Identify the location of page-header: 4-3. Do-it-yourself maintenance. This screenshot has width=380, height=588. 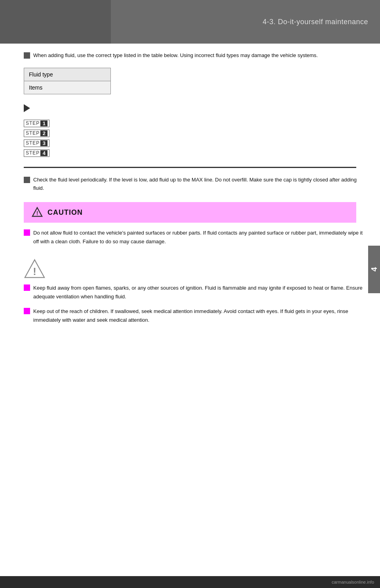
(190, 22).